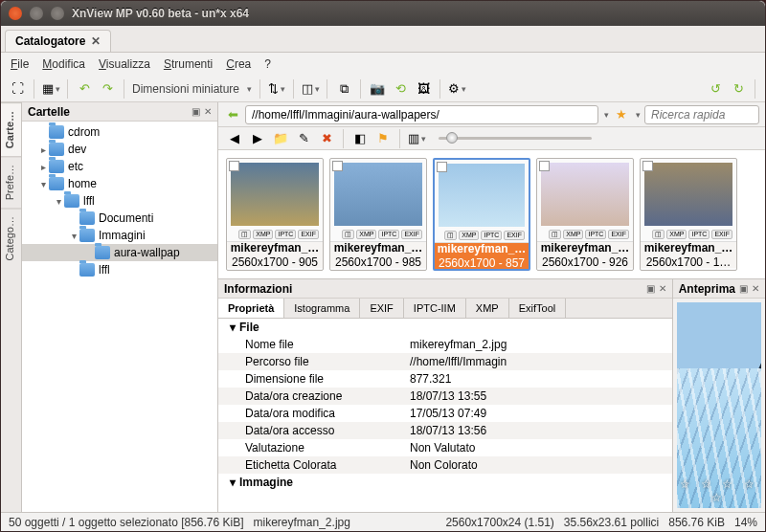 This screenshot has height=532, width=766. What do you see at coordinates (258, 139) in the screenshot?
I see `nav-fwd-icon: ▶` at bounding box center [258, 139].